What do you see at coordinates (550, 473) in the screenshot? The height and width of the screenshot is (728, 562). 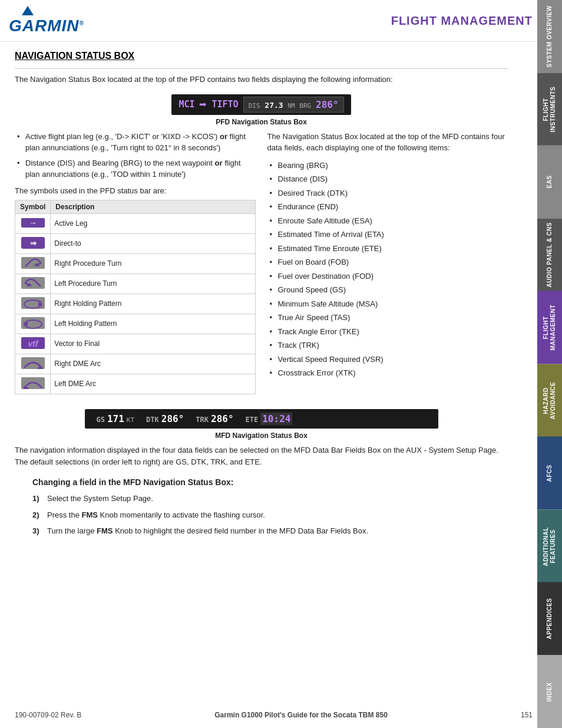 I see `sidebar-item-afcs: AFCS` at bounding box center [550, 473].